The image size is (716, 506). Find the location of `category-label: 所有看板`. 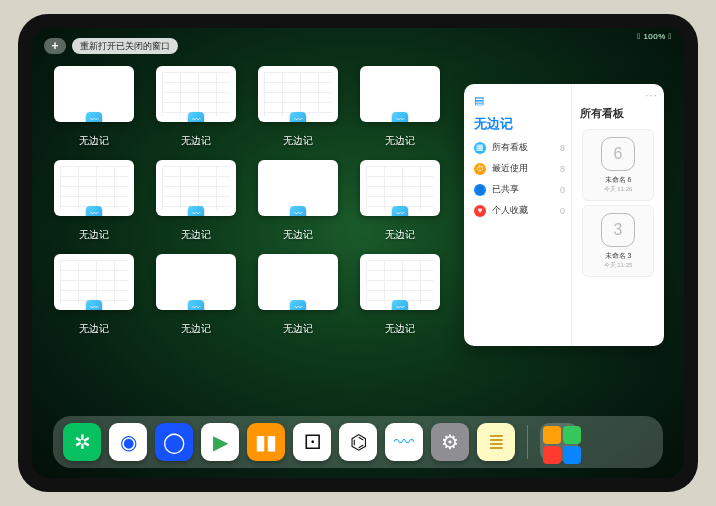

category-label: 所有看板 is located at coordinates (510, 148).